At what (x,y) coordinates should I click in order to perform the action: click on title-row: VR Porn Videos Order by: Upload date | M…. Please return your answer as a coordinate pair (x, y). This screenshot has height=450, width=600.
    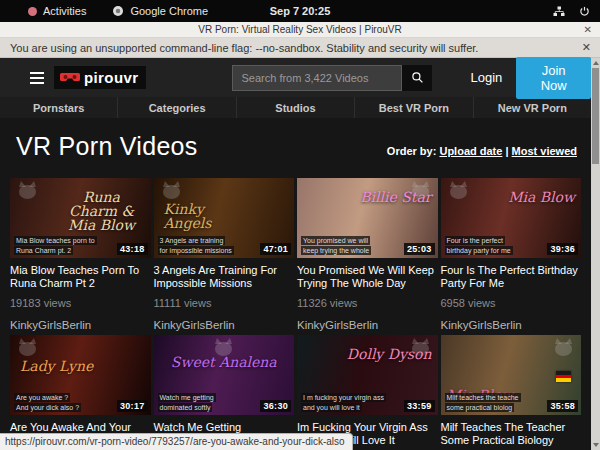
    Looking at the image, I should click on (296, 147).